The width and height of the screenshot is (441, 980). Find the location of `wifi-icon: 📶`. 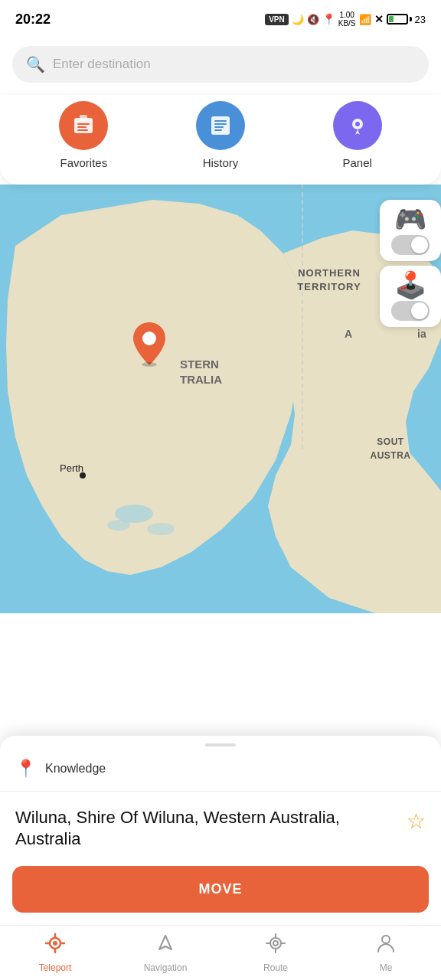

wifi-icon: 📶 is located at coordinates (365, 20).